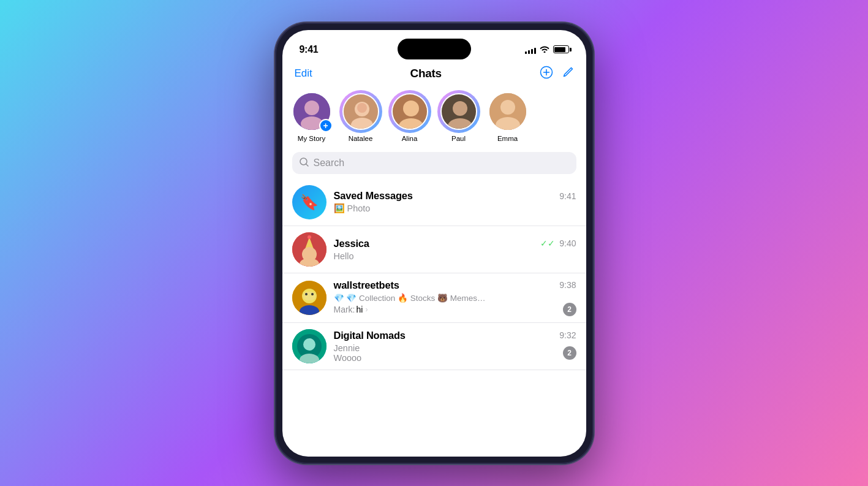 This screenshot has height=486, width=868. Describe the element at coordinates (567, 243) in the screenshot. I see `chat-time-jessica: 9:40` at that location.